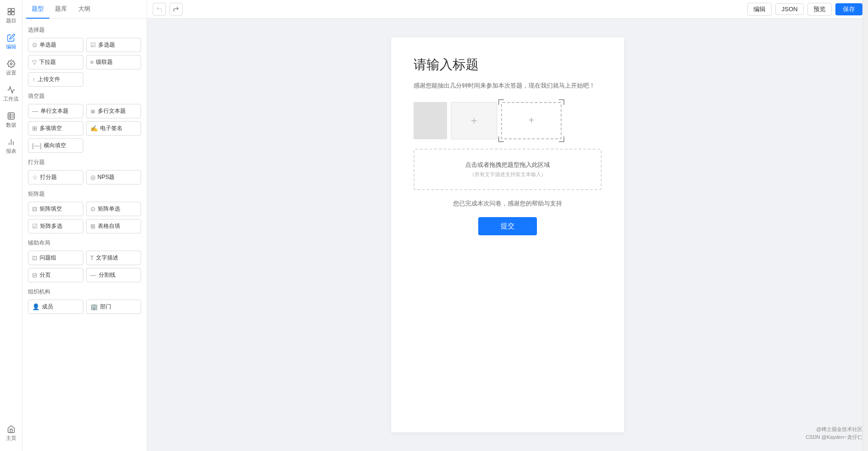 The image size is (868, 451). I want to click on text-single-icon: —, so click(35, 111).